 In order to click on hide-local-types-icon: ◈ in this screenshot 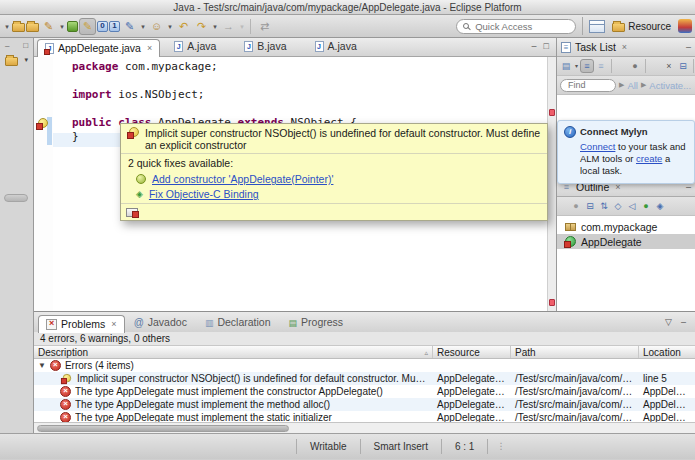, I will do `click(660, 206)`.